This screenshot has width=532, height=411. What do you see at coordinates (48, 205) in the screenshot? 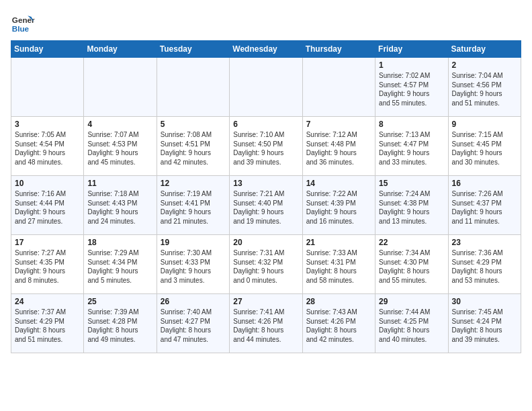
I see `calendar-cell: 10Sunrise: 7:16 AMSunset: 4:44 PMDayligh…` at bounding box center [48, 205].